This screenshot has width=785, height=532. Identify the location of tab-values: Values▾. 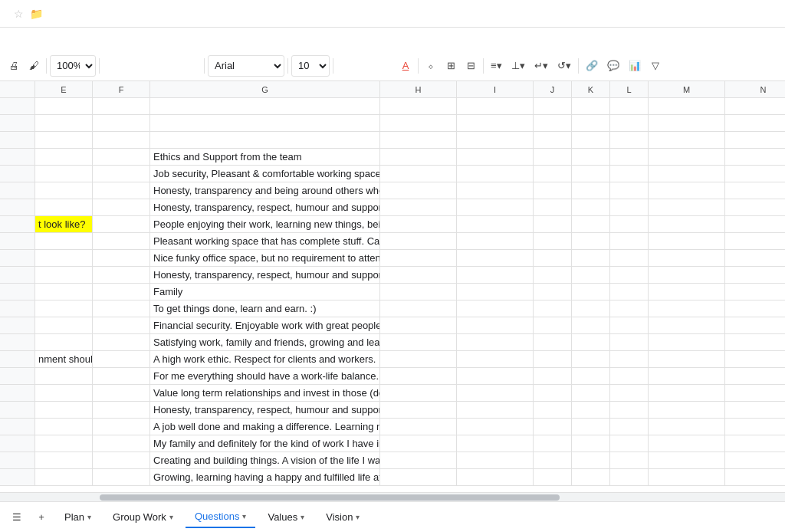
(286, 517).